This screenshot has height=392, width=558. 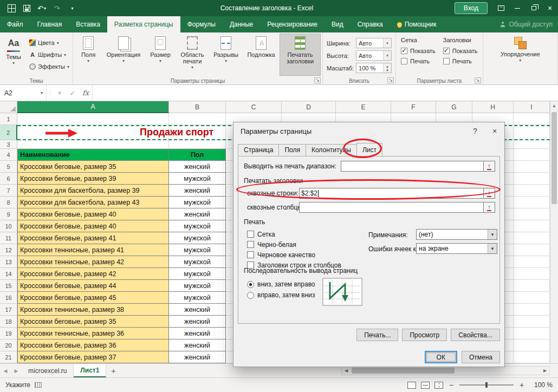 I want to click on cell-I2, so click(x=532, y=133).